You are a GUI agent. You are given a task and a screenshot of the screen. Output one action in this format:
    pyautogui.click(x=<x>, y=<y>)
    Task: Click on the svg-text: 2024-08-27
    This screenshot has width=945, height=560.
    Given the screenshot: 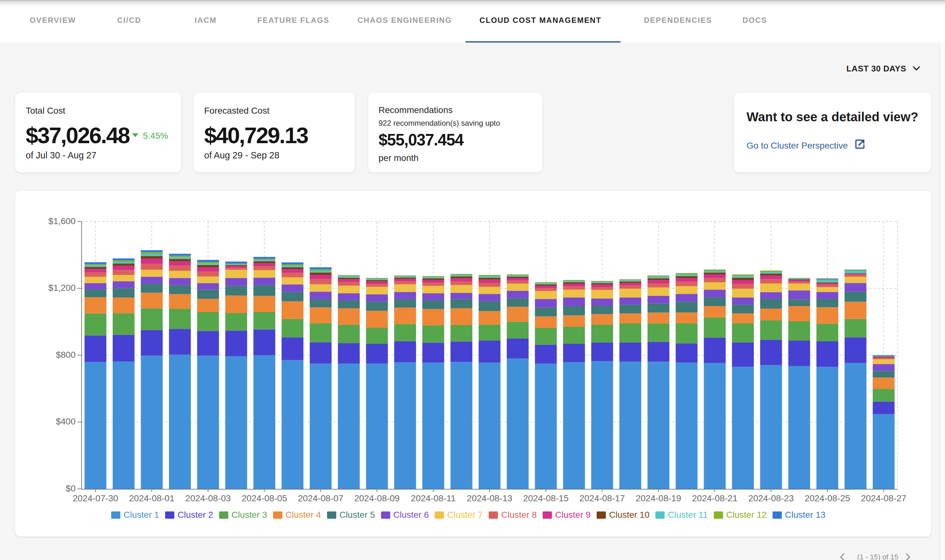 What is the action you would take?
    pyautogui.click(x=883, y=498)
    